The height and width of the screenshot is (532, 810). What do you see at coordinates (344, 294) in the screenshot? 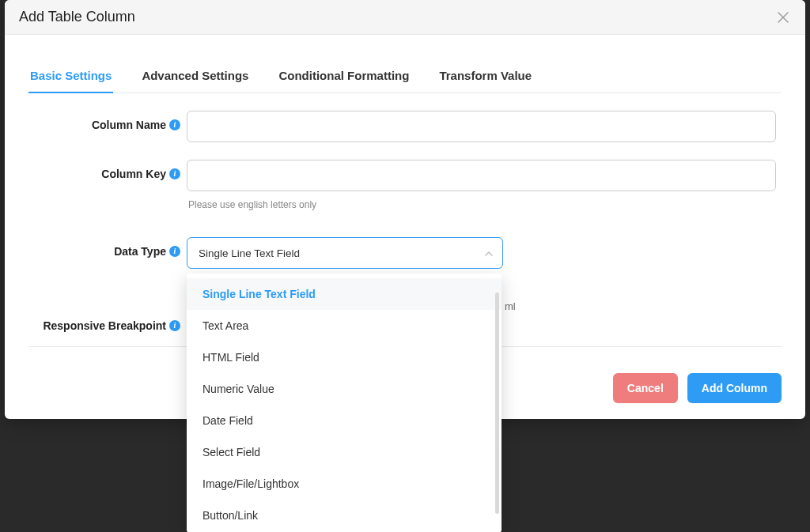
I see `option-single-line-text-field: Single Line Text Field` at bounding box center [344, 294].